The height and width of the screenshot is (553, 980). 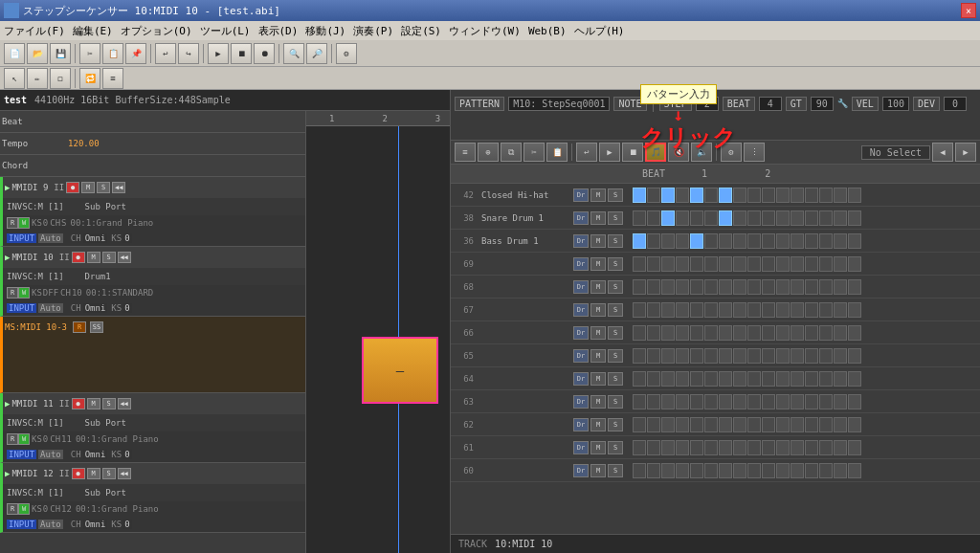 I want to click on expand-btn-12: ◀◀, so click(x=124, y=474).